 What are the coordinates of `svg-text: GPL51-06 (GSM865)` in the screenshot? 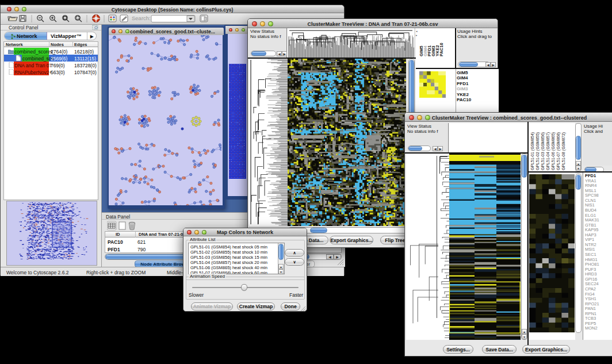 It's located at (553, 151).